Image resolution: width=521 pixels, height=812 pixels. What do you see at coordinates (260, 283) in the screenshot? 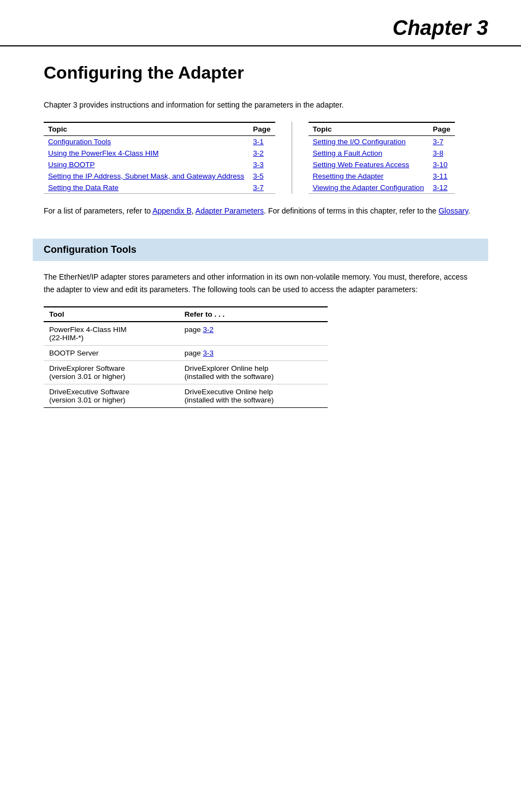
I see `section1-text: The EtherNet/IP adapter stores parameter…` at bounding box center [260, 283].